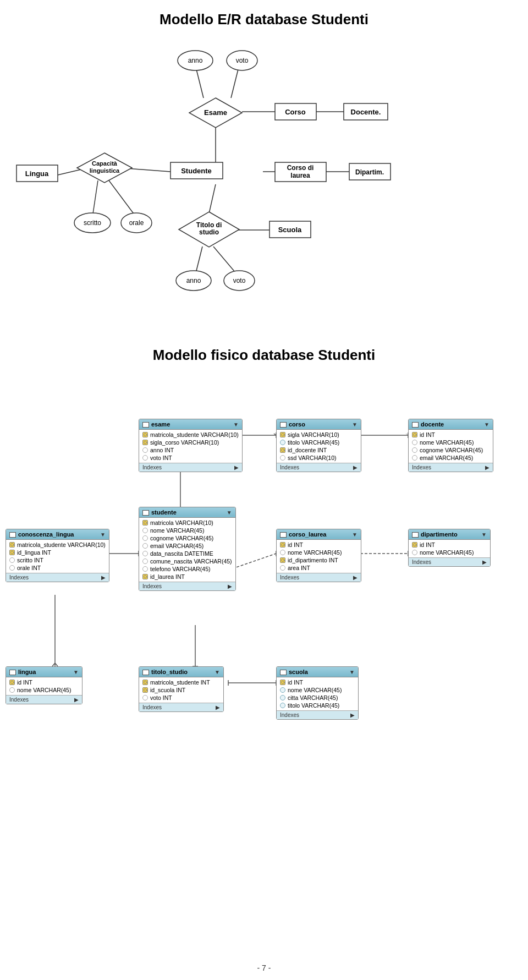 This screenshot has height=980, width=528. What do you see at coordinates (216, 112) in the screenshot?
I see `svg-text: Esame` at bounding box center [216, 112].